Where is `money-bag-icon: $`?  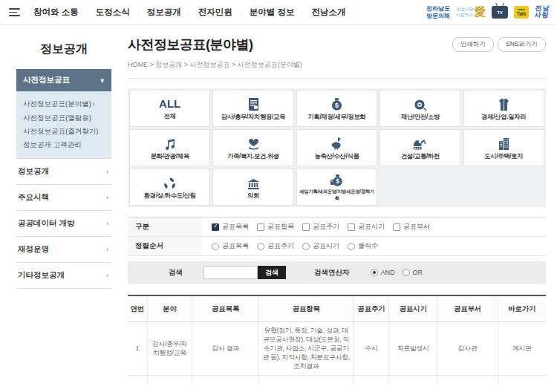
money-bag-icon: $ is located at coordinates (337, 104).